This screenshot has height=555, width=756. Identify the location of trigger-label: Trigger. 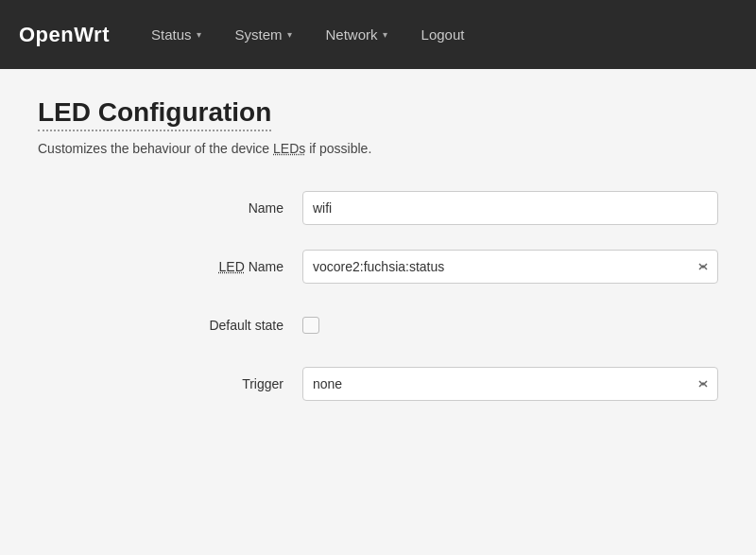
(170, 384).